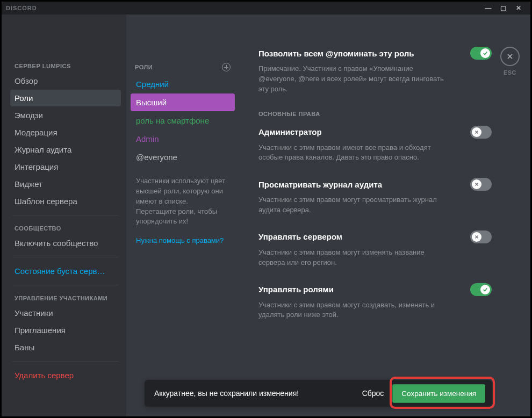 The height and width of the screenshot is (418, 532). I want to click on unsaved-changes-bar: Аккуратнее, вы не сохранили изменения! С…, so click(318, 393).